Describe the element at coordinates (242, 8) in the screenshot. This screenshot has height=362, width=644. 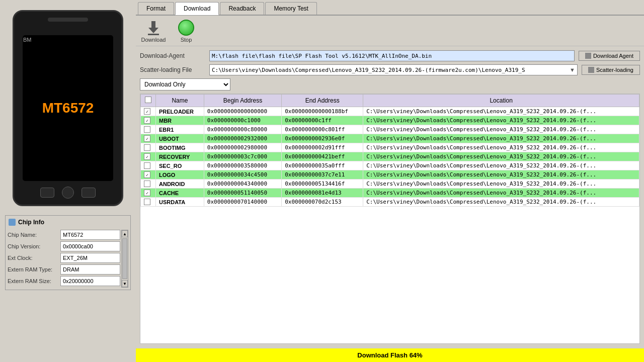
I see `tab-readback: Readback` at that location.